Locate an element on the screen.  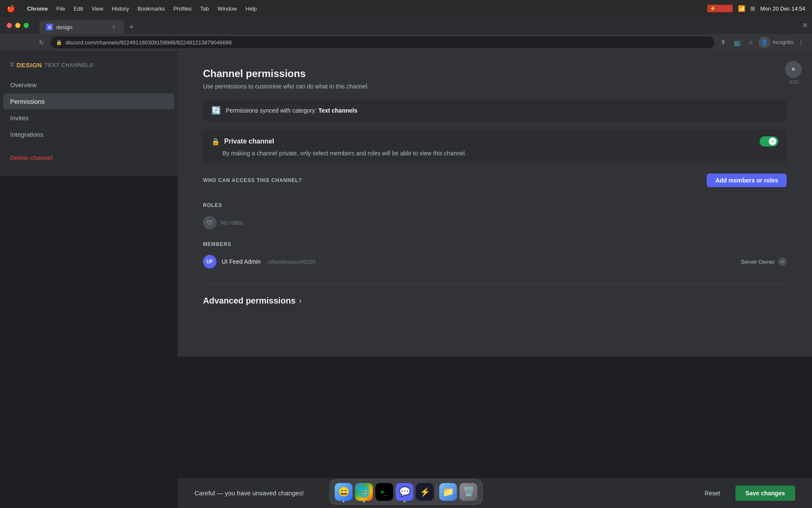
window-maximize-button is located at coordinates (26, 25).